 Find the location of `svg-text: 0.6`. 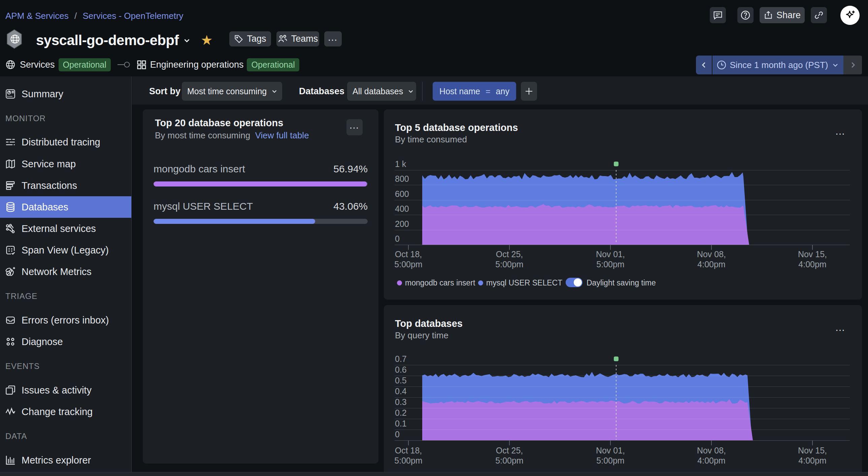

svg-text: 0.6 is located at coordinates (401, 370).